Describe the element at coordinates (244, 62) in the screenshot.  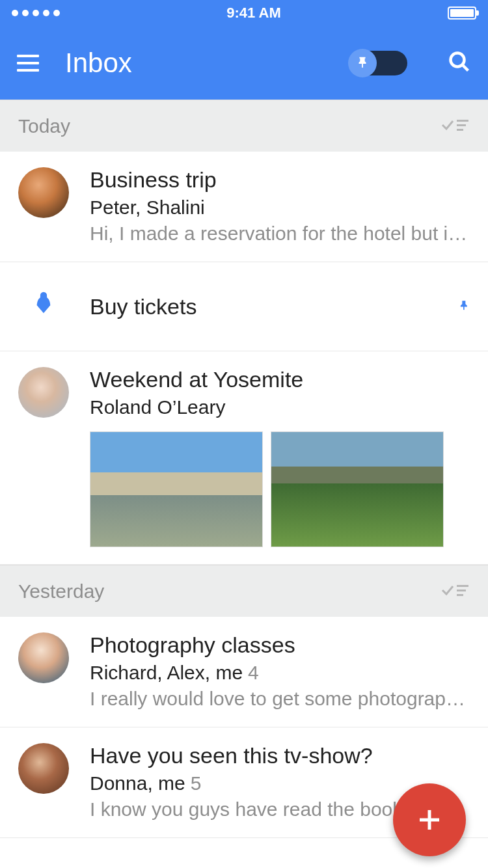
I see `app-header: Inbox` at that location.